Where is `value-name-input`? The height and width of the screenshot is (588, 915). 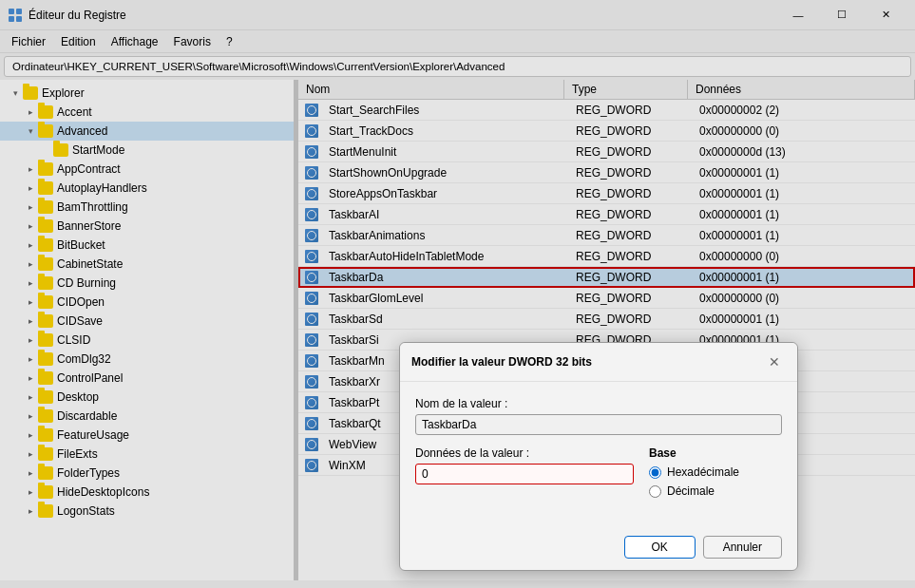 value-name-input is located at coordinates (599, 425).